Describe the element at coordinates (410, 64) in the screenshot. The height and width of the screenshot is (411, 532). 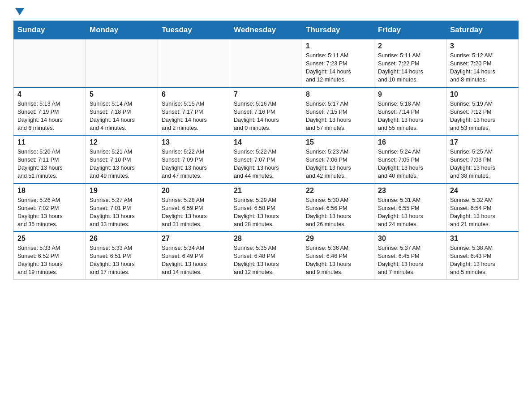
I see `calendar-cell: 2Sunrise: 5:11 AM Sunset: 7:22 PM Daylig…` at that location.